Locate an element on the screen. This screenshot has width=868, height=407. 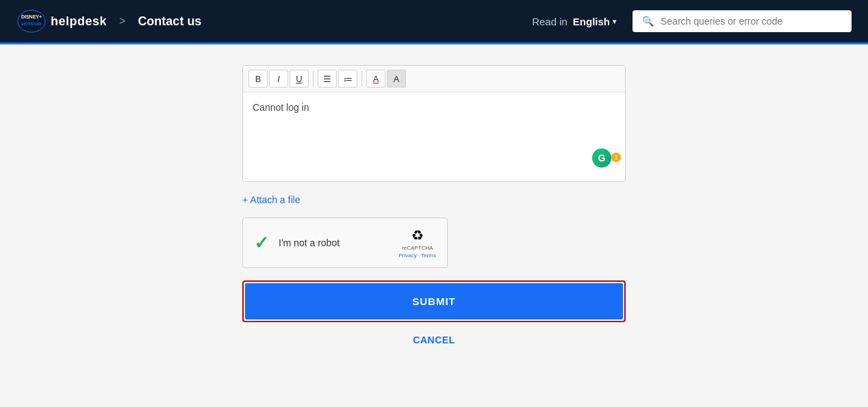
breadcrumb-current: Contact us is located at coordinates (170, 22).